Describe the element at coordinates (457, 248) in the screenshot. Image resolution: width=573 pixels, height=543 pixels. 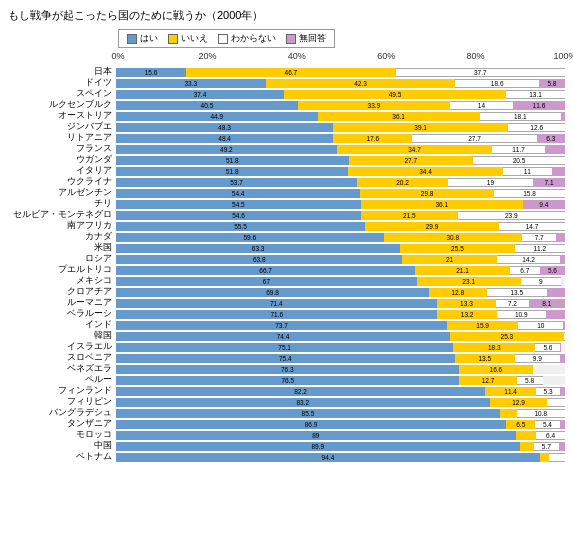
I see `bar-segment-iie: 25.5` at that location.